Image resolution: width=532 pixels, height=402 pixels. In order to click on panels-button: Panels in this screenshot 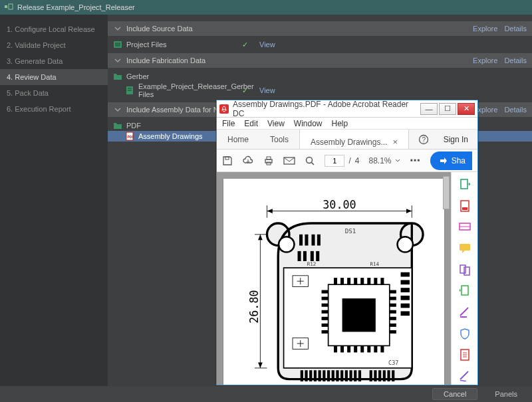, I will do `click(506, 394)`.